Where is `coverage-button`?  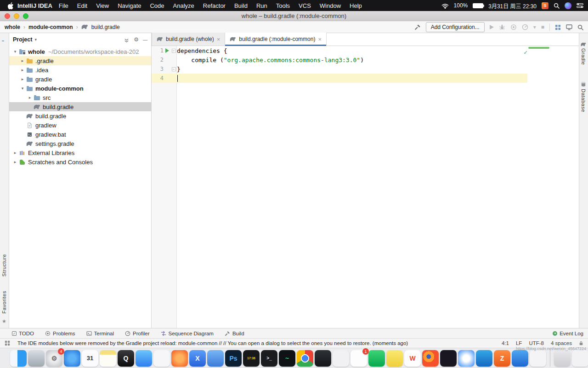 coverage-button is located at coordinates (514, 27).